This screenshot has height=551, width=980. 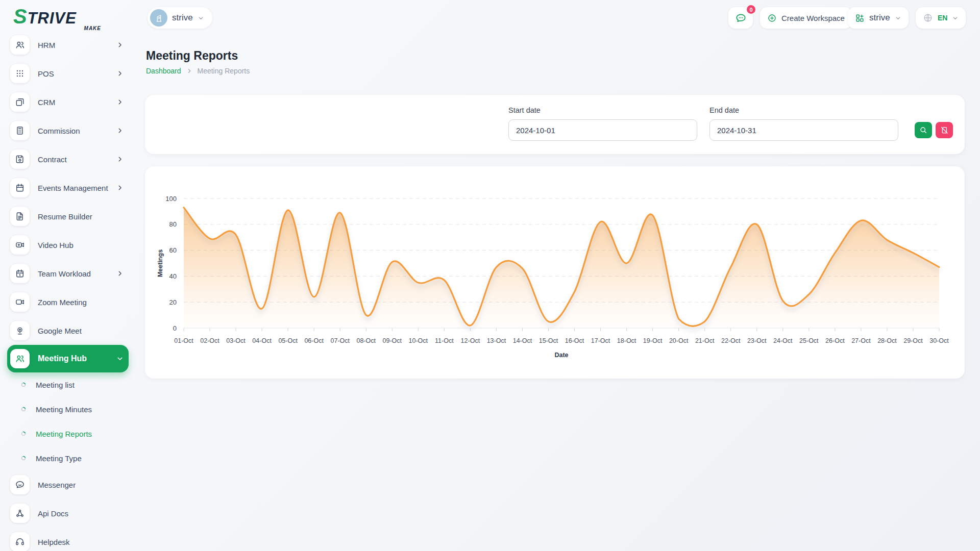 What do you see at coordinates (68, 216) in the screenshot?
I see `sidebar-item-resume-builder: Resume Builder` at bounding box center [68, 216].